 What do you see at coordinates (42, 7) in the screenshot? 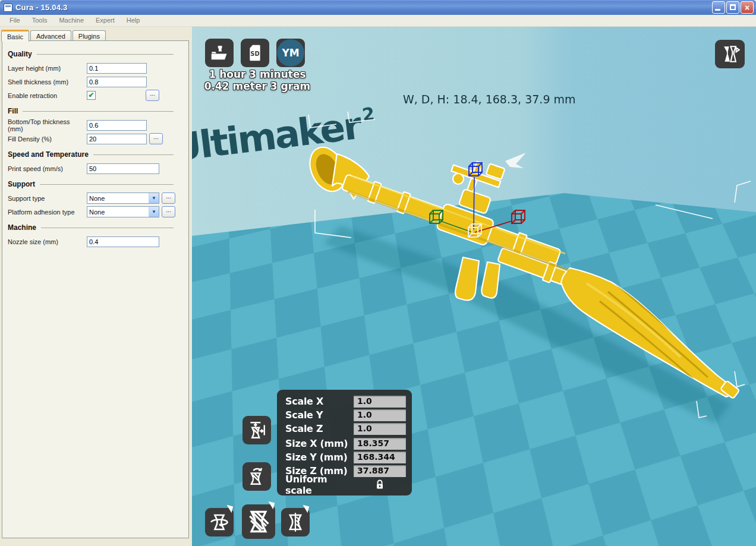
I see `window-title: Cura - 15.04.3` at bounding box center [42, 7].